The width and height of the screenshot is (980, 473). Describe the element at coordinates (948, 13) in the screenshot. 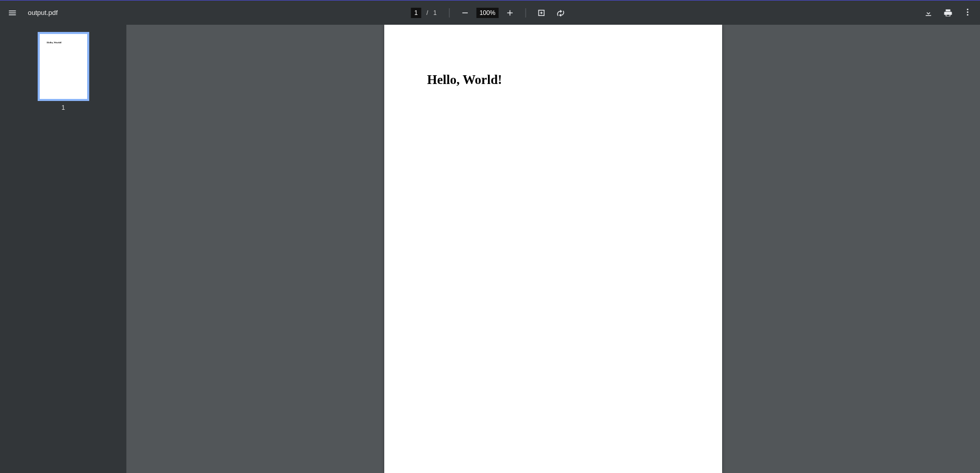

I see `toolbar-right` at that location.